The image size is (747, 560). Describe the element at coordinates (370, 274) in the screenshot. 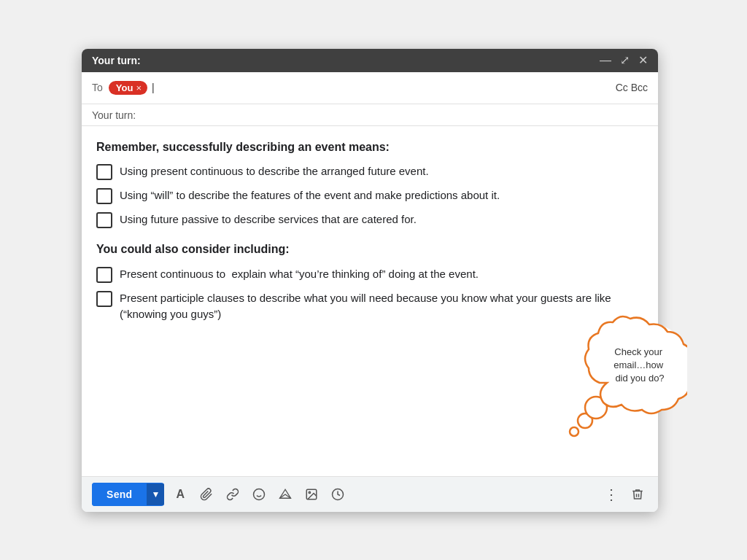

I see `list-item: Present continuous to explain what “you’…` at that location.